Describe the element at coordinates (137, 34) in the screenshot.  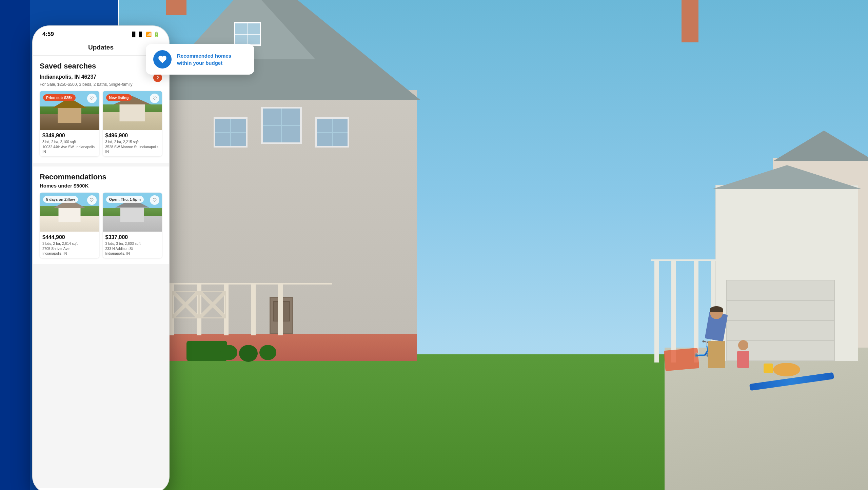
I see `signal-bars-icon: ▐▌▐▌` at that location.